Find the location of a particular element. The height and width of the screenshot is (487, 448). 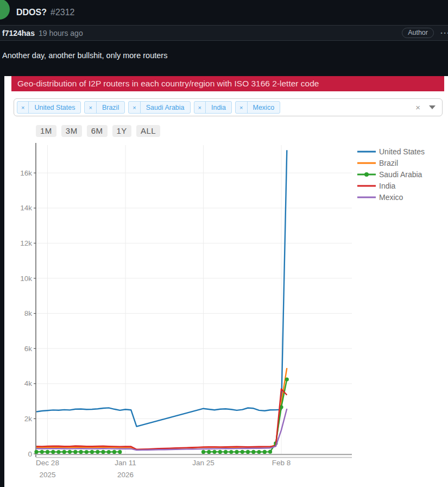

comment-header: f7124has 19 hours ago Author ··· is located at coordinates (224, 33).